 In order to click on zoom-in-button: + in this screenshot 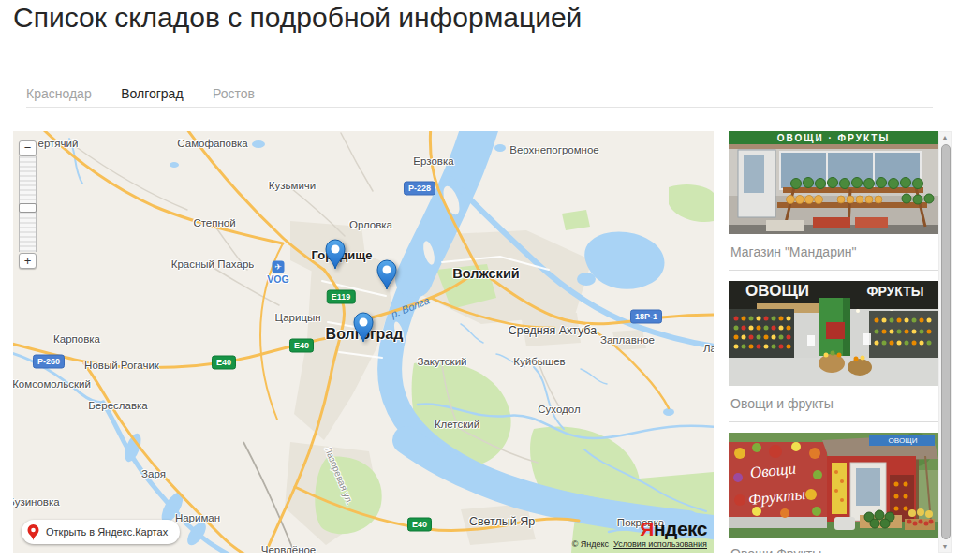, I will do `click(28, 260)`.